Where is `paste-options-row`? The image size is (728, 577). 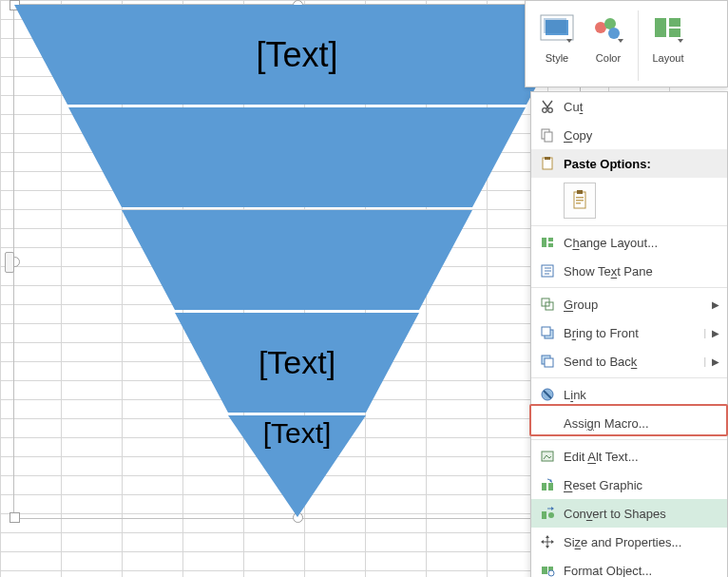
paste-options-row is located at coordinates (629, 201).